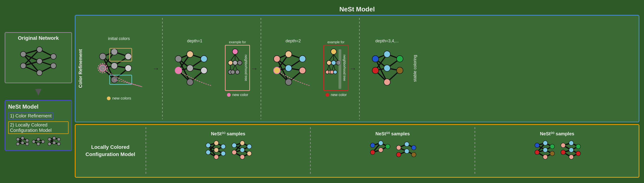  Describe the element at coordinates (238, 95) in the screenshot. I see `new-color-indicator-1: new color` at that location.